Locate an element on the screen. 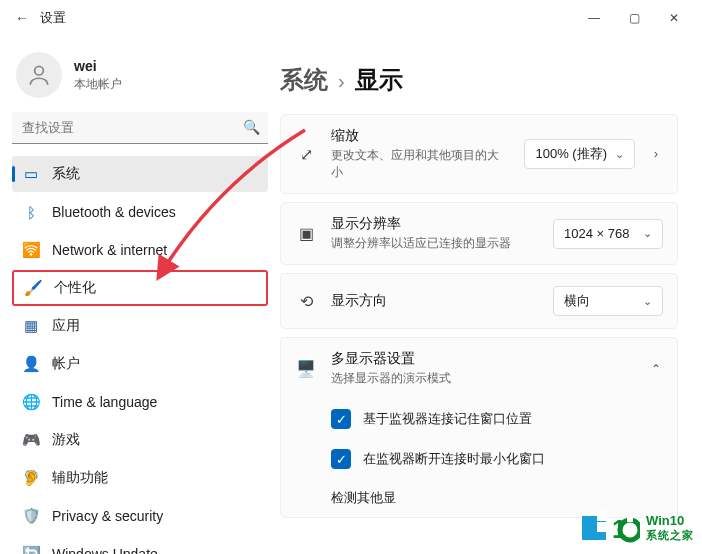 The height and width of the screenshot is (554, 702). orientation-icon: ⟲ is located at coordinates (306, 302).